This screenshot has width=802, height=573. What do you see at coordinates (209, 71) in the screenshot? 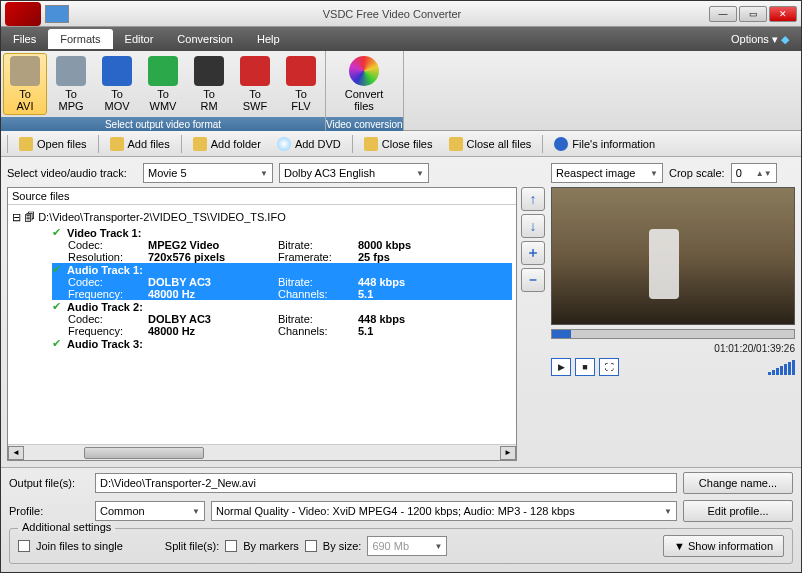
I see `format-rm-icon` at bounding box center [209, 71].